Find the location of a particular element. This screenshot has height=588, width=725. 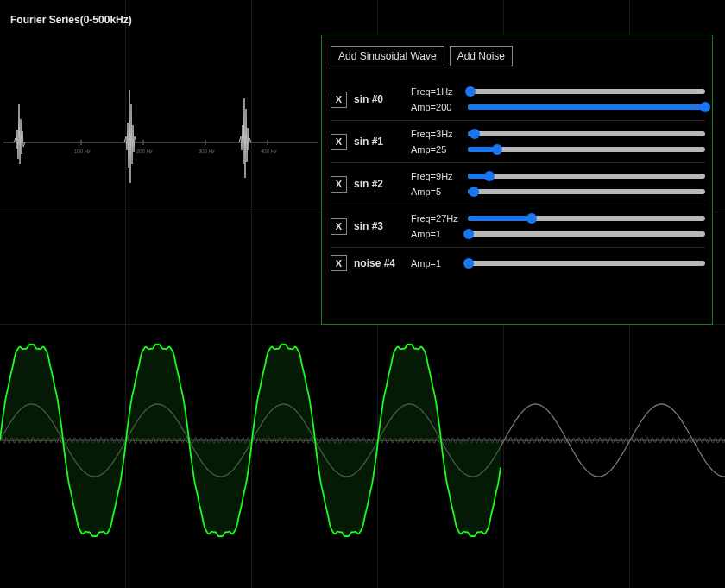

page-title: Fourier Series(0-500kHz) is located at coordinates (71, 20).